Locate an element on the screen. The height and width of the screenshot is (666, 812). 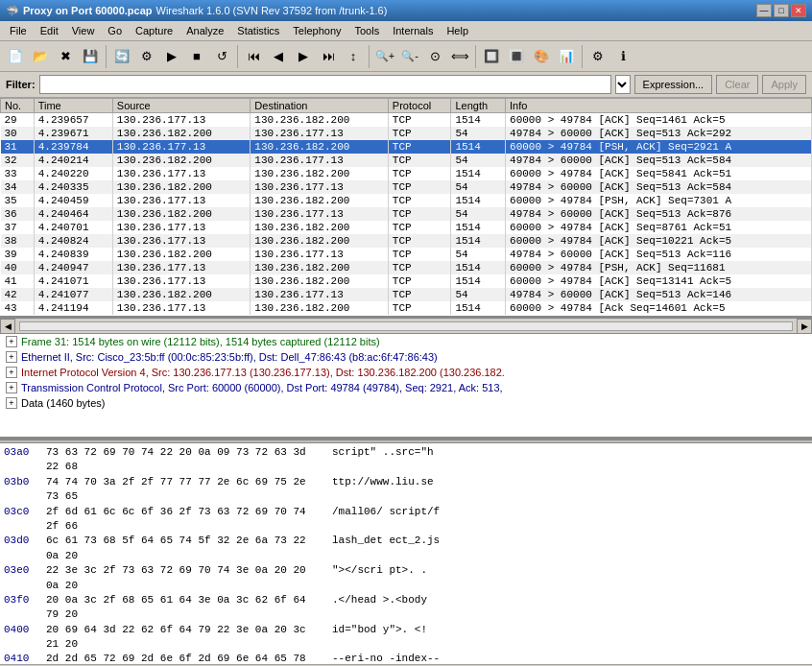
scroll-track is located at coordinates (406, 326).